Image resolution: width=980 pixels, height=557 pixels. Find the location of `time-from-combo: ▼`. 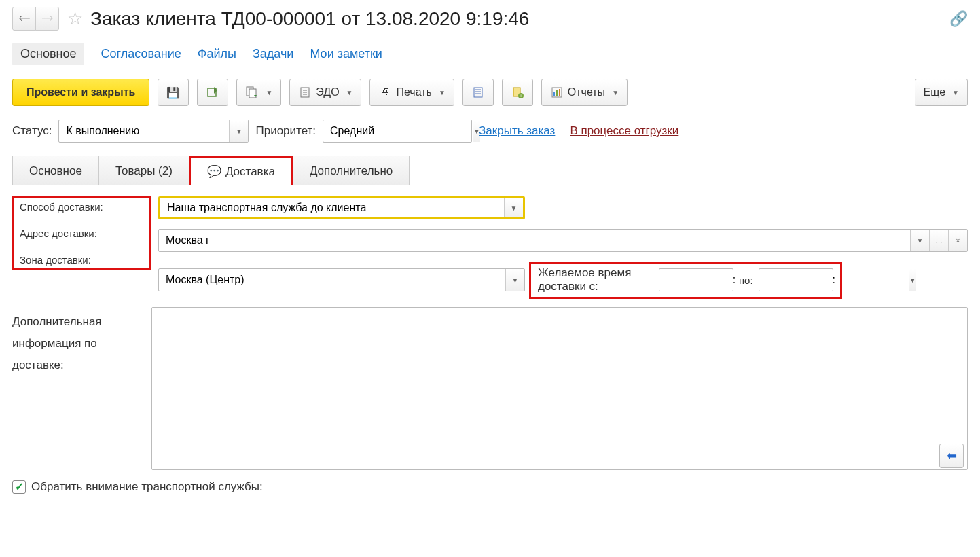

time-from-combo: ▼ is located at coordinates (696, 280).